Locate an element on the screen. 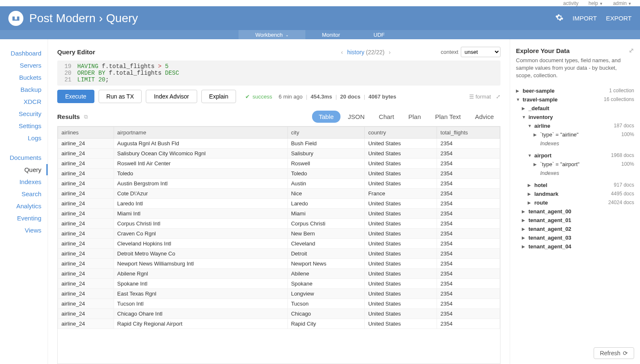  table-row: airline_24Corpus Christi IntlCorpus Chri… is located at coordinates (279, 224).